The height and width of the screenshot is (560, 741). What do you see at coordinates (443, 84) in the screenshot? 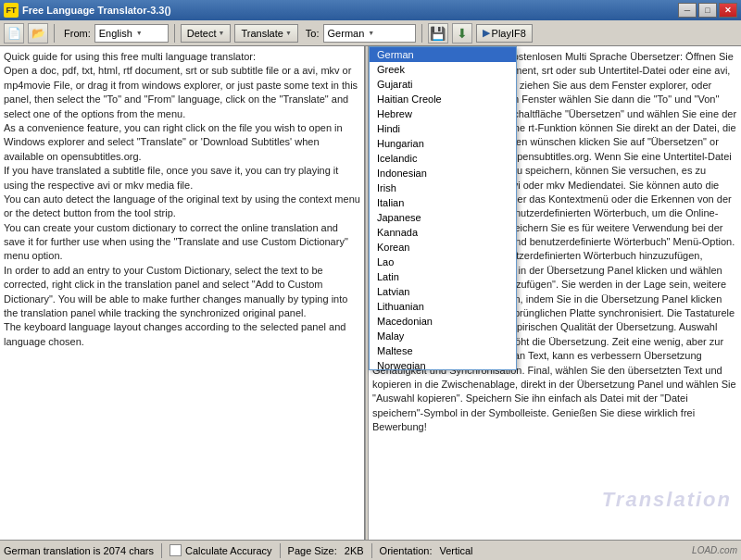
I see `language-option: Gujarati` at bounding box center [443, 84].